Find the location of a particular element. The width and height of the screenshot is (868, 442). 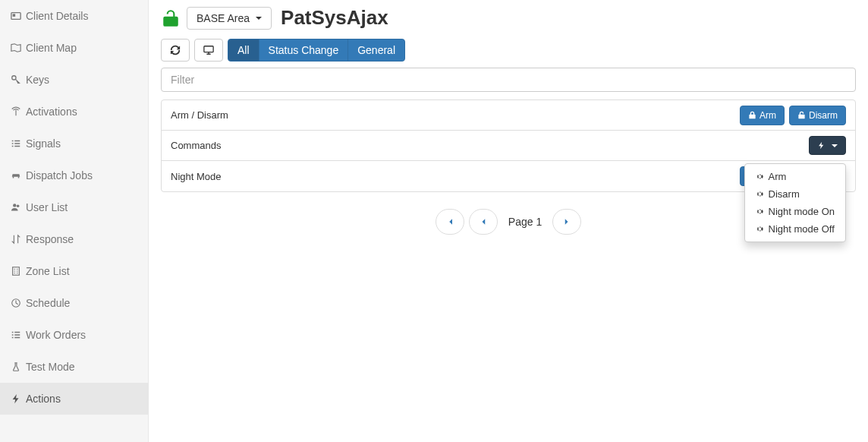

commands-dropdown-button is located at coordinates (827, 146).